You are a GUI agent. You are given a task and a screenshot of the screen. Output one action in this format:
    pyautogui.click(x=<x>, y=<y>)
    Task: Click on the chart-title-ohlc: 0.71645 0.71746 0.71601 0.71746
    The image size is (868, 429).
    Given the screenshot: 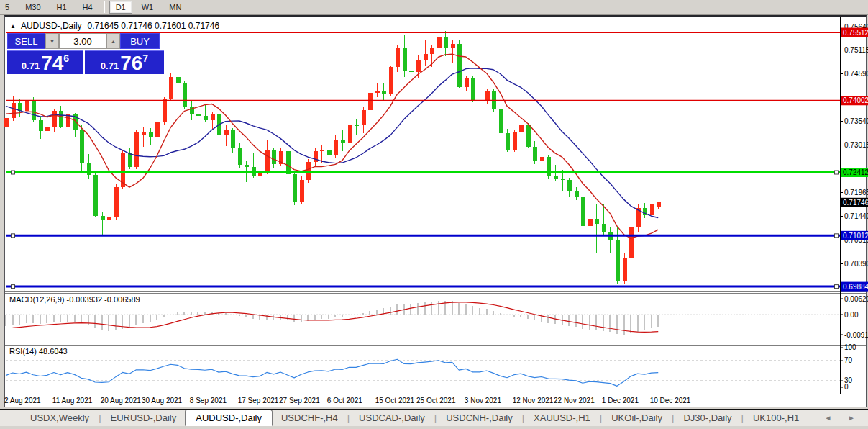 What is the action you would take?
    pyautogui.click(x=154, y=26)
    